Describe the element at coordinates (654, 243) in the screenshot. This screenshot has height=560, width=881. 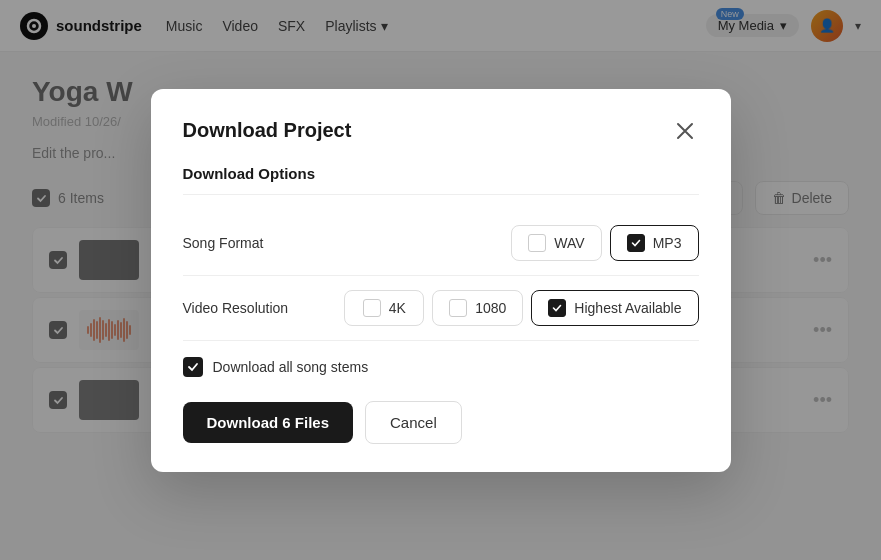
I see `mp3-option-button: MP3` at that location.